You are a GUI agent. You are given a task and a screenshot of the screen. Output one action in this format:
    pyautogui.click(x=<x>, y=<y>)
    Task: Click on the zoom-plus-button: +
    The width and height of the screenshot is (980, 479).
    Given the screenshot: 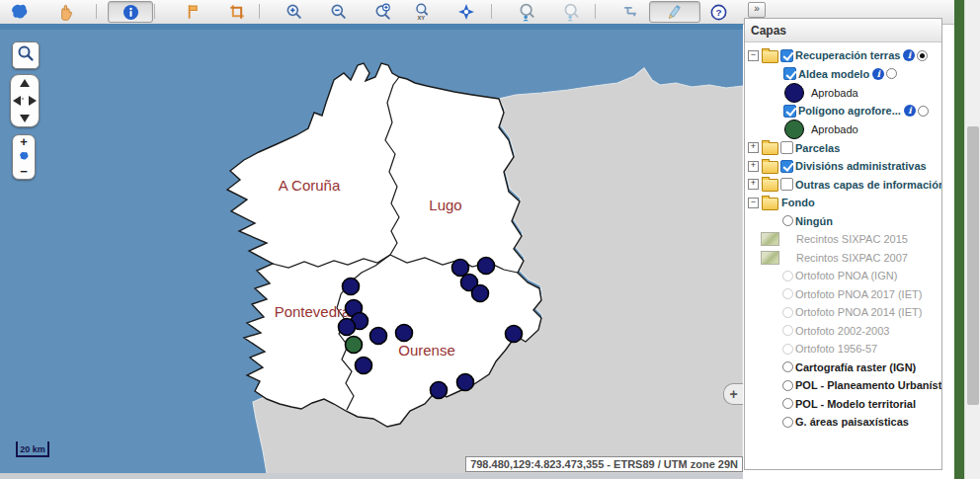 What is the action you would take?
    pyautogui.click(x=24, y=142)
    